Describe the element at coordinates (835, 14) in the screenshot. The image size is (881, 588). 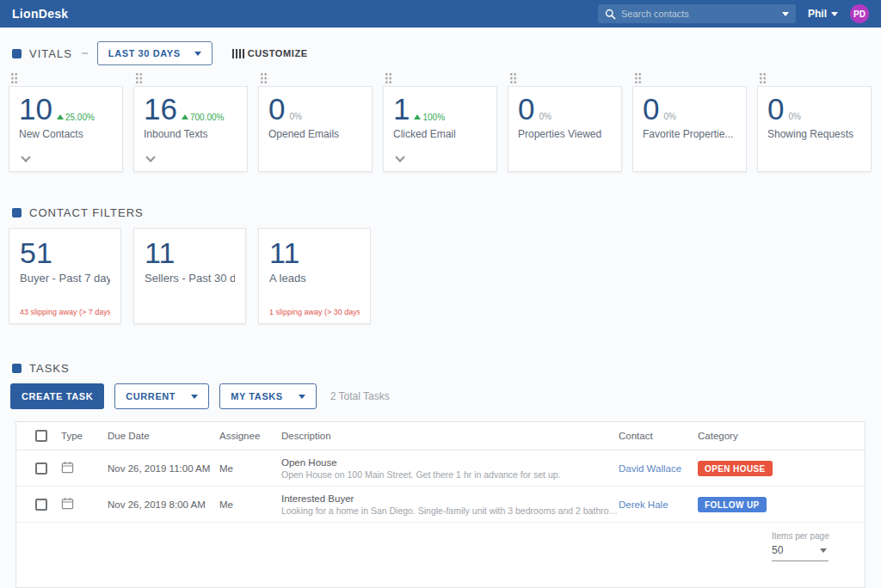
I see `user-menu-caret-icon` at that location.